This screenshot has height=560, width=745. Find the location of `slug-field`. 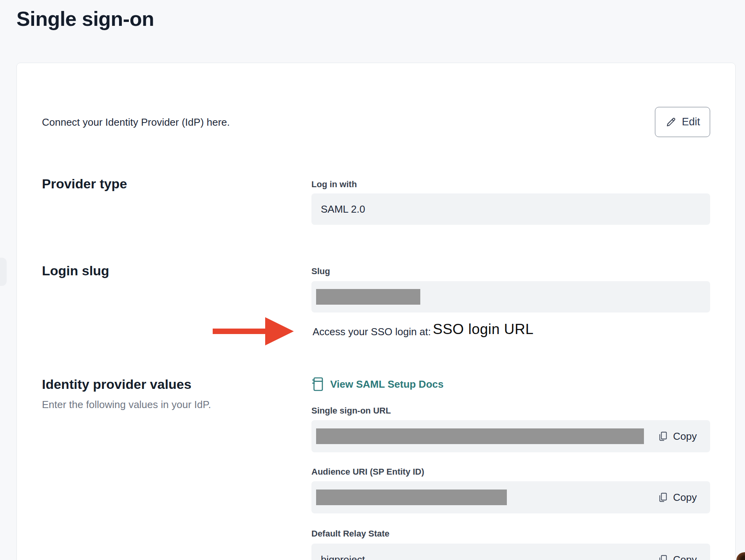

slug-field is located at coordinates (511, 297).